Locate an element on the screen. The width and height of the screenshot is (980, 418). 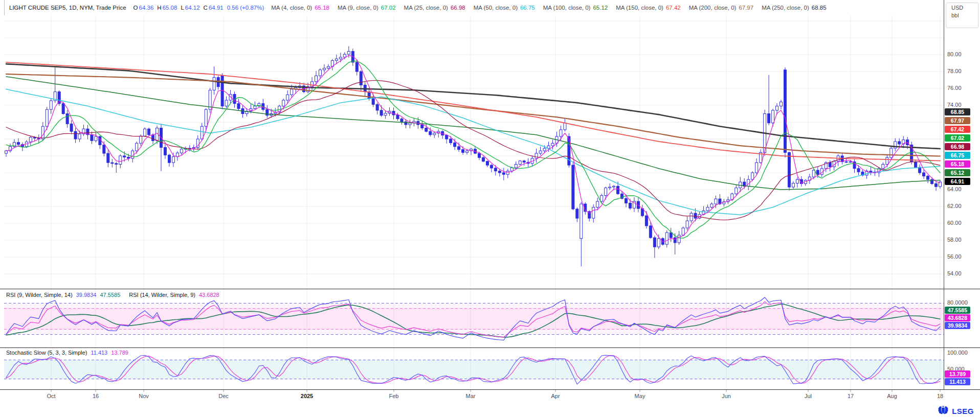
change-value: 0.56 (+0.87%) is located at coordinates (246, 8).